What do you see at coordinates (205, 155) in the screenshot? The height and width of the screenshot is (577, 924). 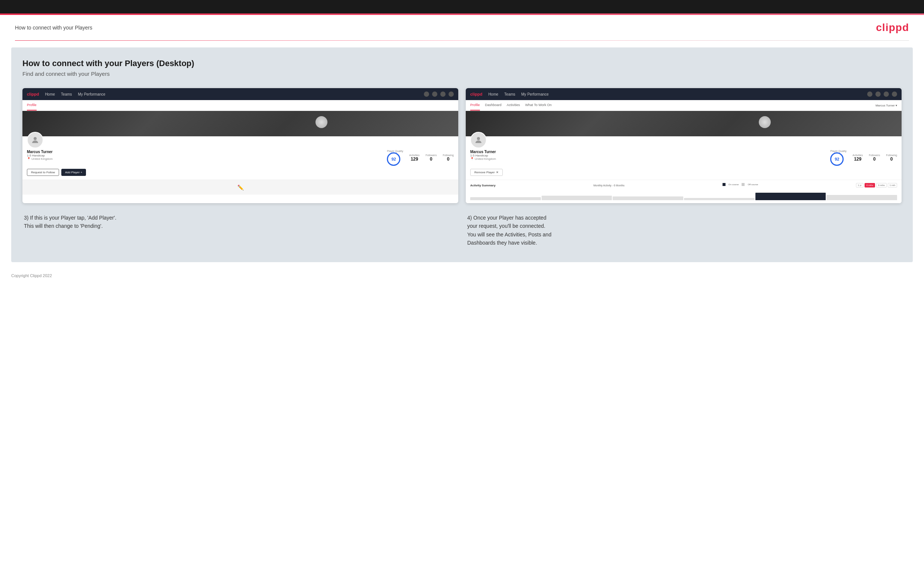 I see `mock-profile-text-1: Marcus Turner 1-5 Handicap 📍 United King…` at bounding box center [205, 155].